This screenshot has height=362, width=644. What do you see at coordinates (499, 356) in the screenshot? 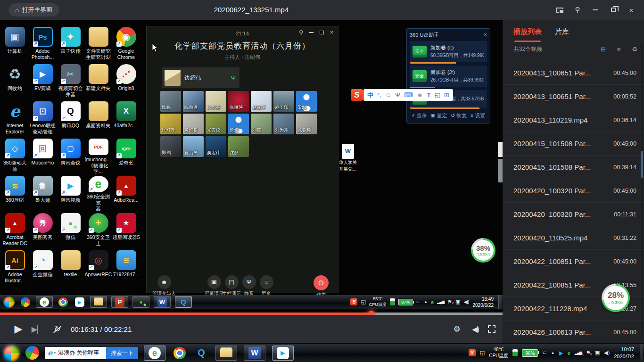
I see `cpu-temp-label: CPU温度` at bounding box center [499, 356].